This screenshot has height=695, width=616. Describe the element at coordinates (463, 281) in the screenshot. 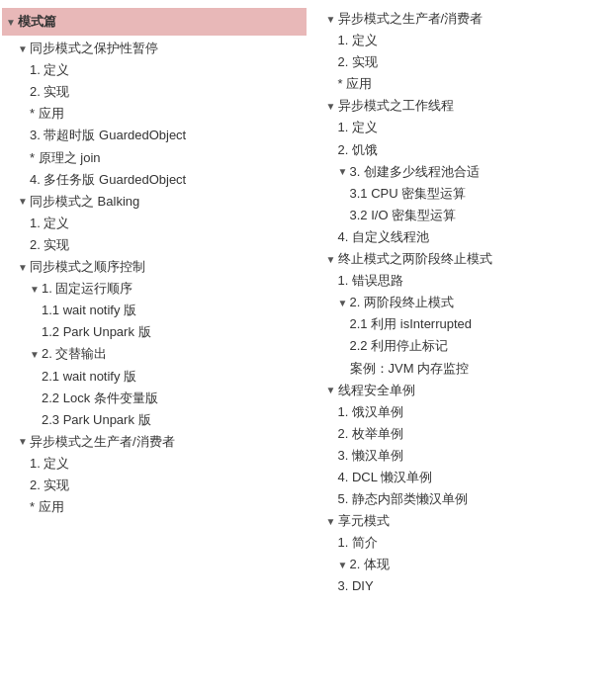

I see `tree-item: 1. 错误思路` at that location.